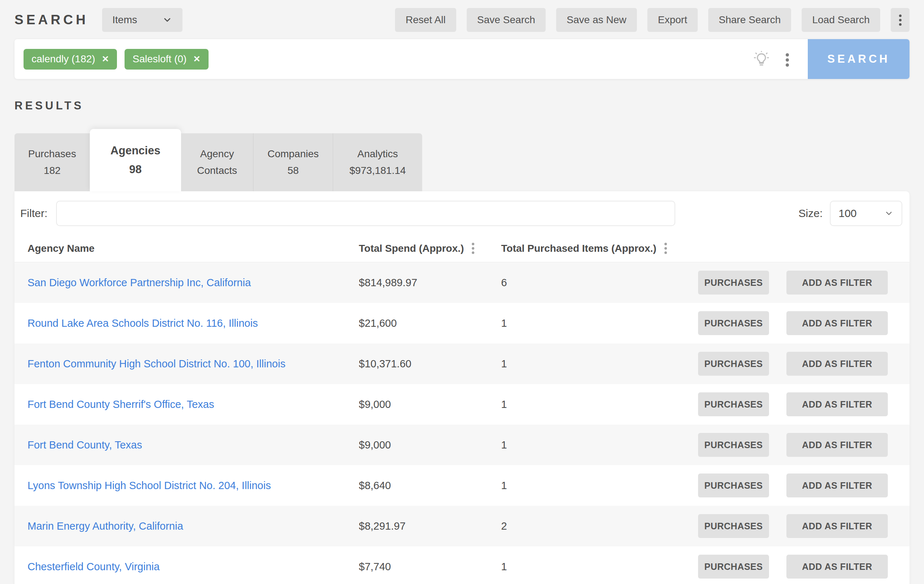 The width and height of the screenshot is (924, 584). What do you see at coordinates (462, 213) in the screenshot?
I see `table-controls: Filter: Size: 100` at bounding box center [462, 213].